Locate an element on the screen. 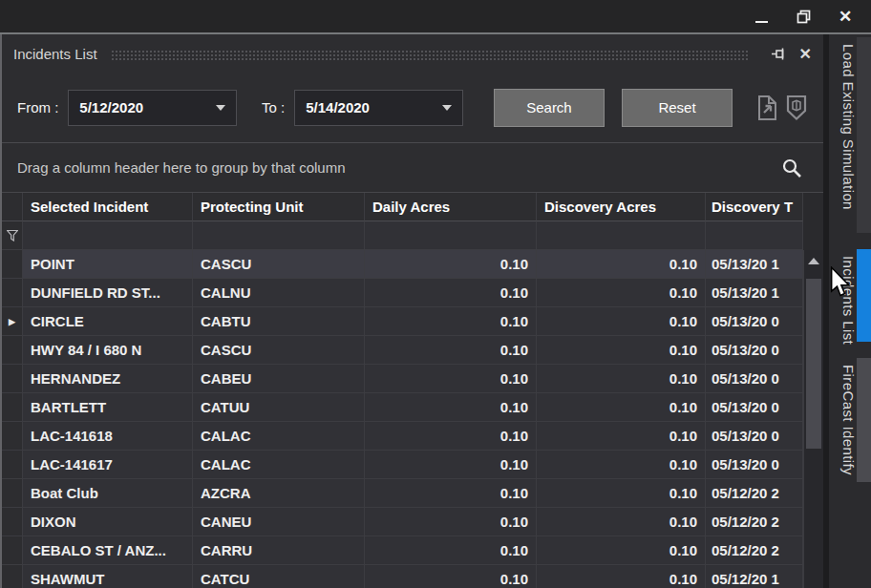 This screenshot has width=871, height=588. column-header-discovery-acres: Discovery Acres is located at coordinates (621, 207).